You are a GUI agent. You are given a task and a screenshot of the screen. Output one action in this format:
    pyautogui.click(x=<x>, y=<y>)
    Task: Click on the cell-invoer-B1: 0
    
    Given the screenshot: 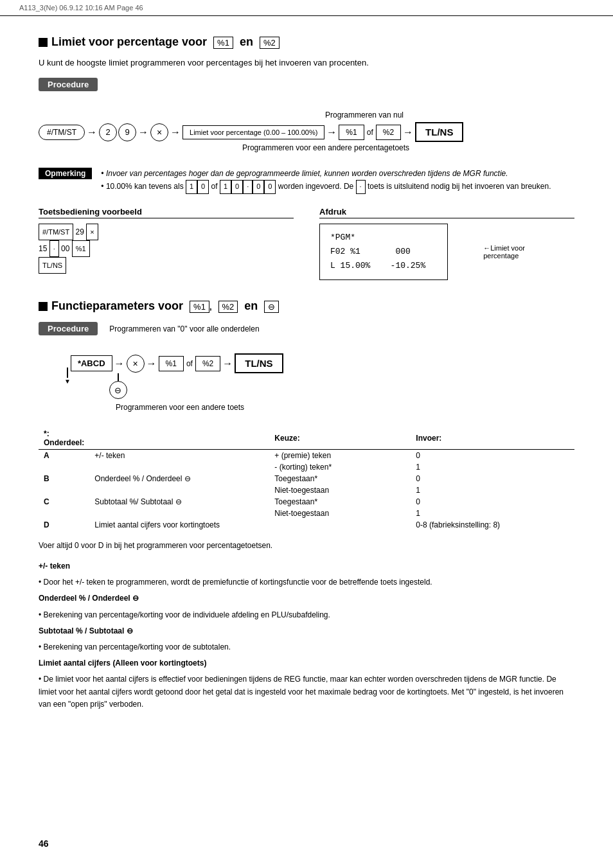 What is the action you would take?
    pyautogui.click(x=492, y=479)
    